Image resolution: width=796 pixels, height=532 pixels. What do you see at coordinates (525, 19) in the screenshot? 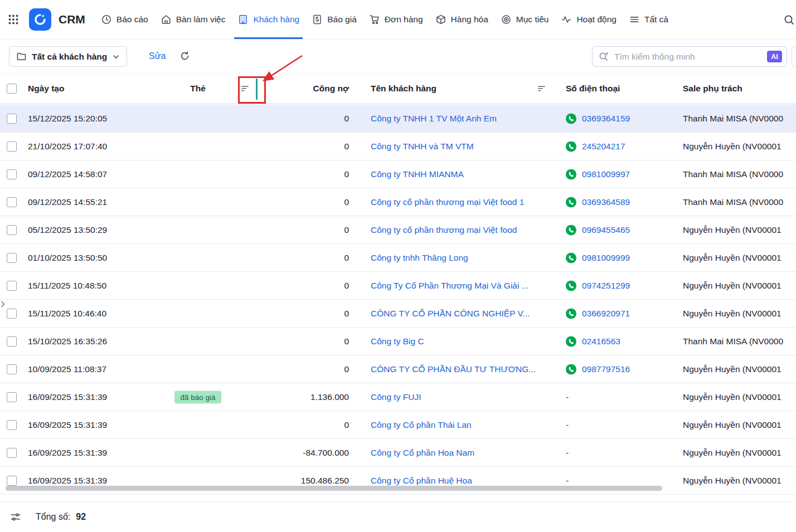
I see `nav-item-muc-tieu: Mục tiêu` at bounding box center [525, 19].